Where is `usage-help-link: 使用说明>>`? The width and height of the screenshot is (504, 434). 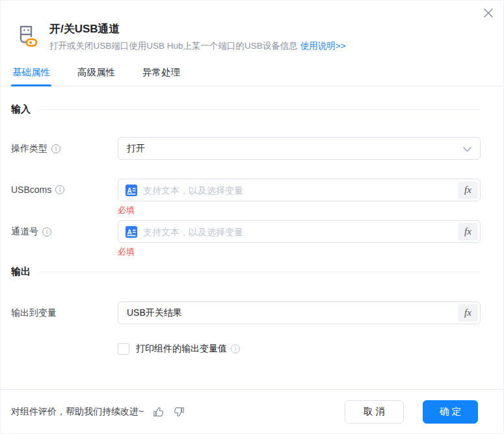 usage-help-link: 使用说明>> is located at coordinates (323, 45).